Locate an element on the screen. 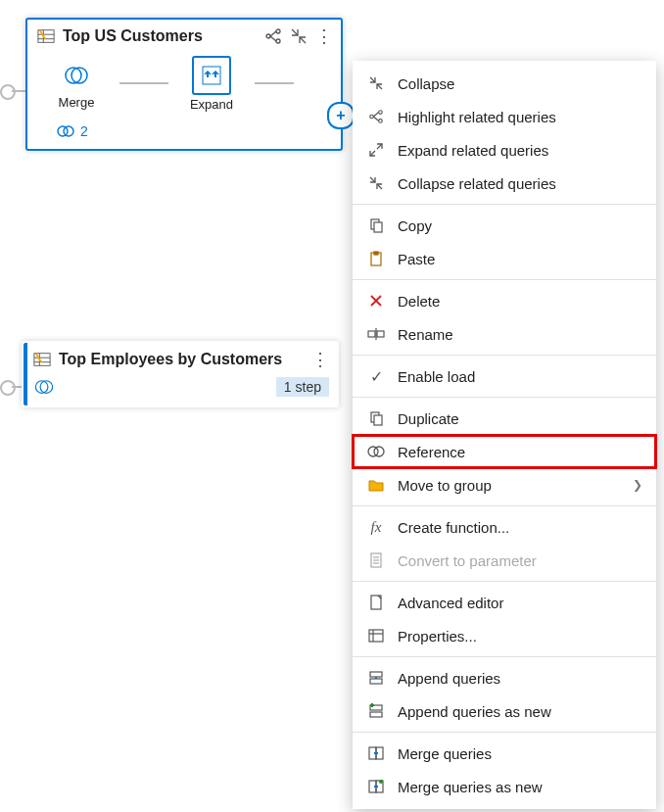 Image resolution: width=664 pixels, height=812 pixels. menu-label: Convert to parameter is located at coordinates (467, 560).